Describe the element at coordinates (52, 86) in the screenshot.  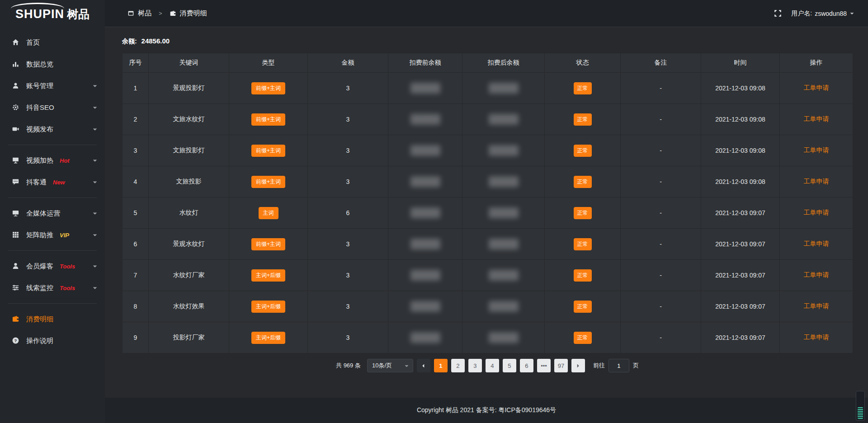
I see `sidebar-item-account-management: 账号管理` at that location.